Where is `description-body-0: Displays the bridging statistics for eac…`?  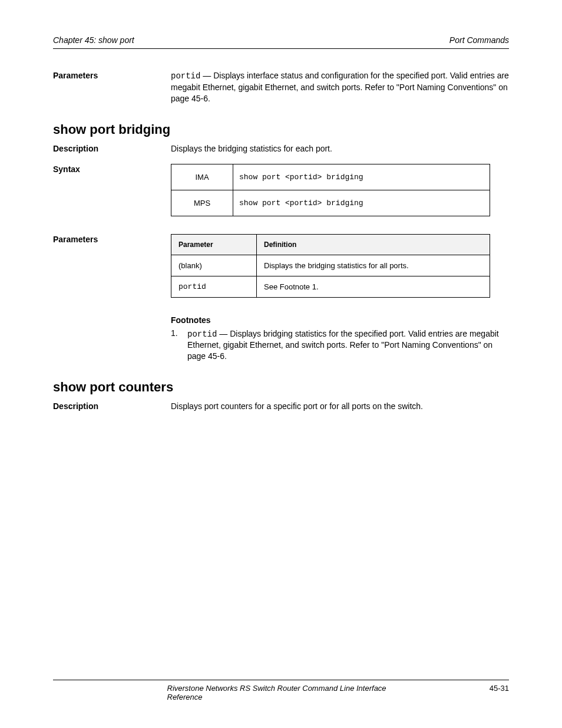
description-body-0: Displays the bridging statistics for eac… is located at coordinates (340, 149).